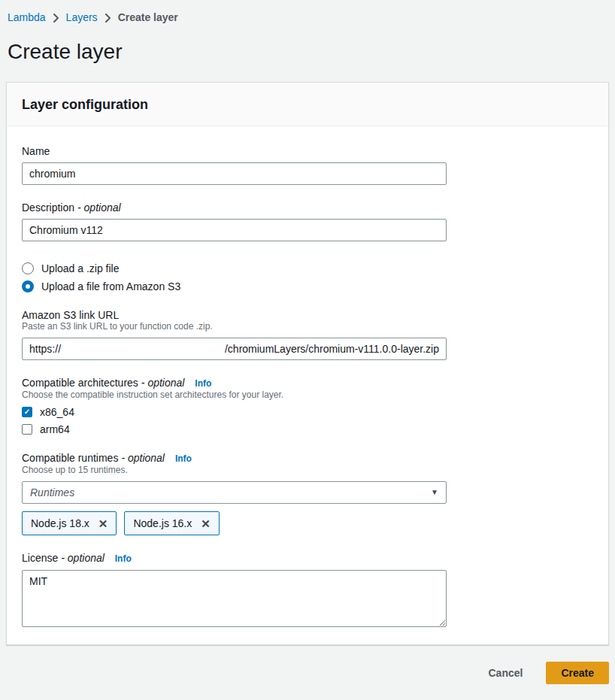  Describe the element at coordinates (143, 458) in the screenshot. I see `runtimes-optional-text: - optional` at that location.